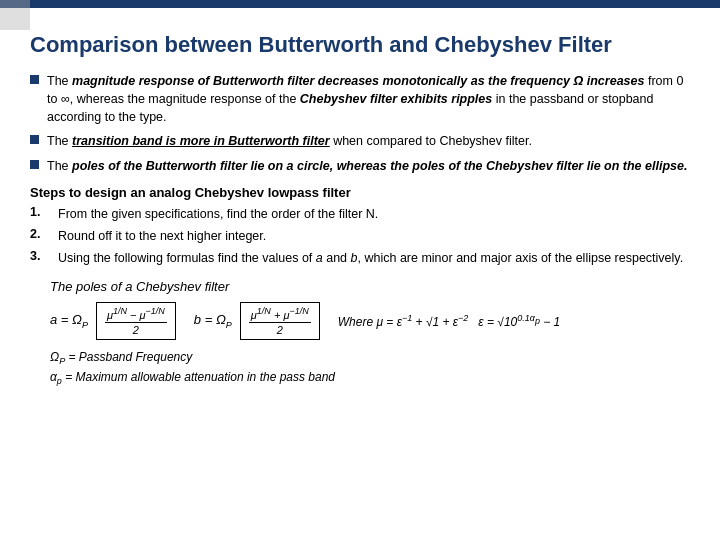 The width and height of the screenshot is (720, 540). What do you see at coordinates (368, 99) in the screenshot?
I see `bullet-text-1: The magnitude response of Butterworth fi…` at bounding box center [368, 99].